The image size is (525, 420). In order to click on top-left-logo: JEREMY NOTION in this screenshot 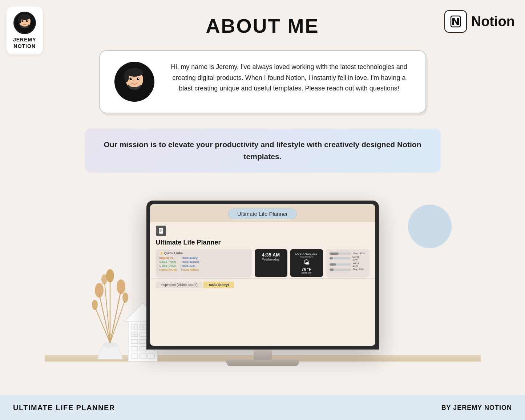, I will do `click(25, 31)`.